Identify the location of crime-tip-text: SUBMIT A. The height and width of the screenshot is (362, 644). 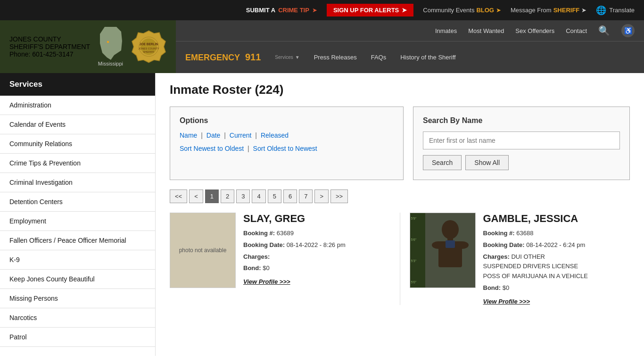
(261, 10).